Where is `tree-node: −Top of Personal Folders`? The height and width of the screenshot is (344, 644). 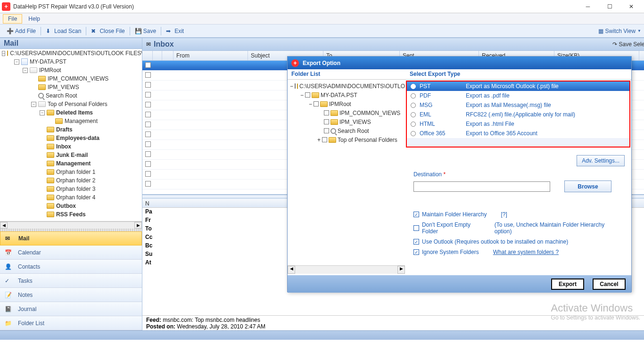 tree-node: −Top of Personal Folders is located at coordinates (71, 104).